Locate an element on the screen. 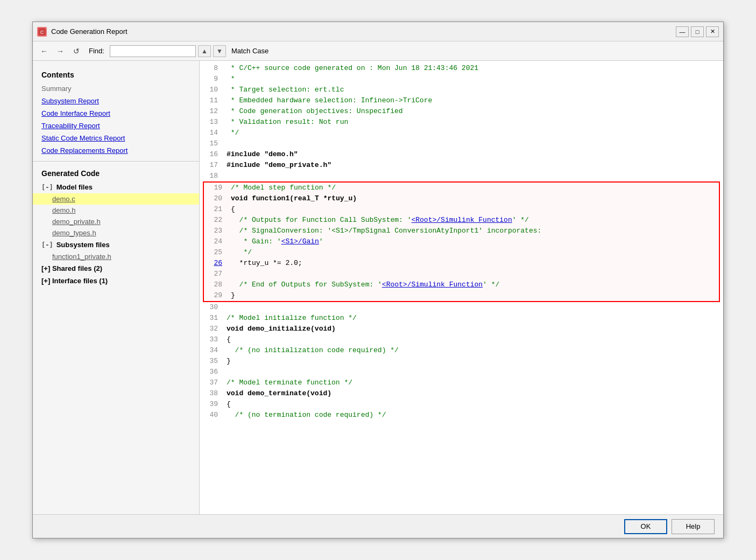 This screenshot has height=560, width=756. interface-files-collapse: [+] is located at coordinates (46, 281).